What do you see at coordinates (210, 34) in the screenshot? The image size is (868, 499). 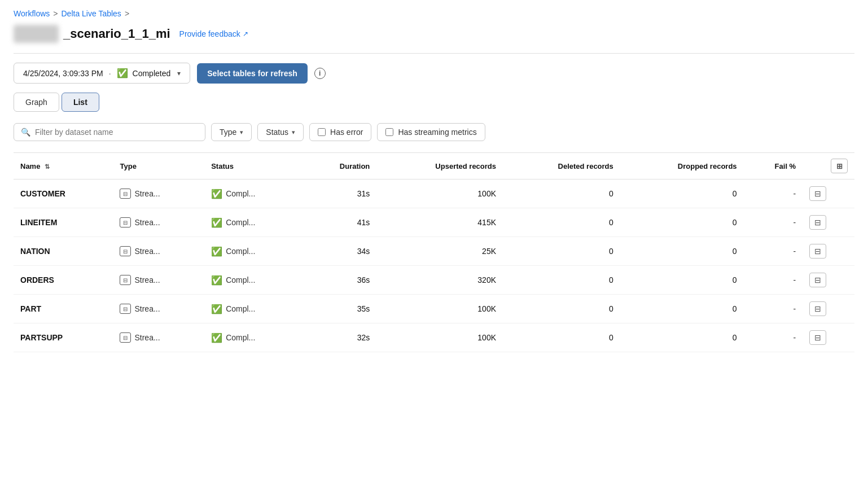 I see `feedback-label: Provide feedback` at bounding box center [210, 34].